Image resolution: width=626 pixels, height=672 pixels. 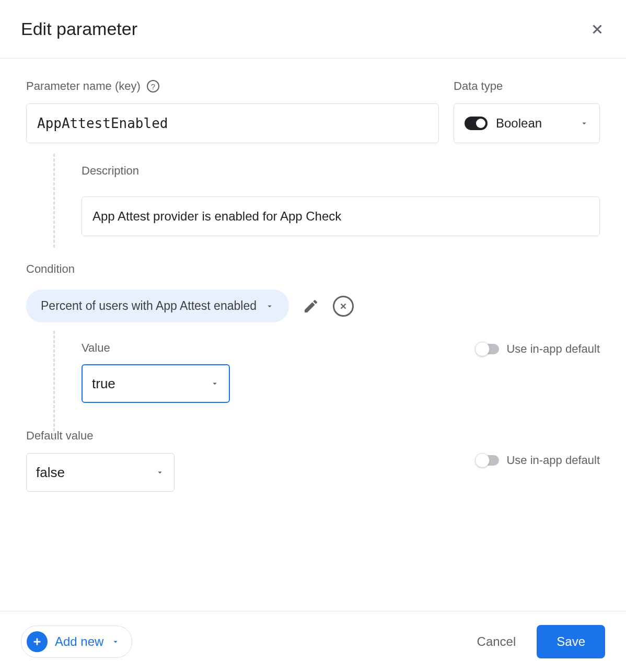 I want to click on dialog-footer: Add new Cancel Save, so click(x=313, y=642).